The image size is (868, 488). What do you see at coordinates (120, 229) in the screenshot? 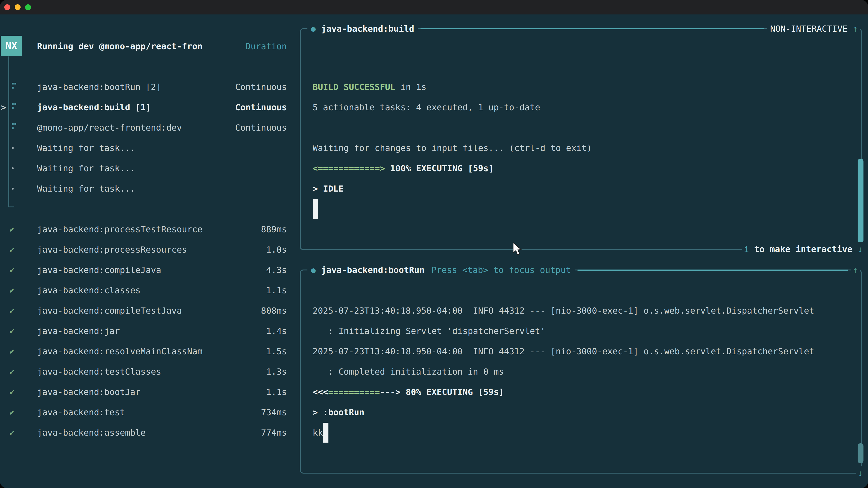
I see `task-name: java-backend:processTestResource` at bounding box center [120, 229].